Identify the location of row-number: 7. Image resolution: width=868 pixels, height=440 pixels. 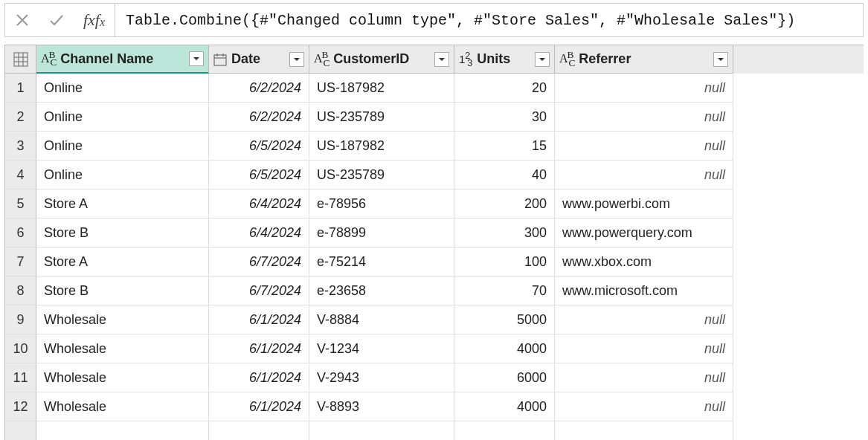
(21, 262).